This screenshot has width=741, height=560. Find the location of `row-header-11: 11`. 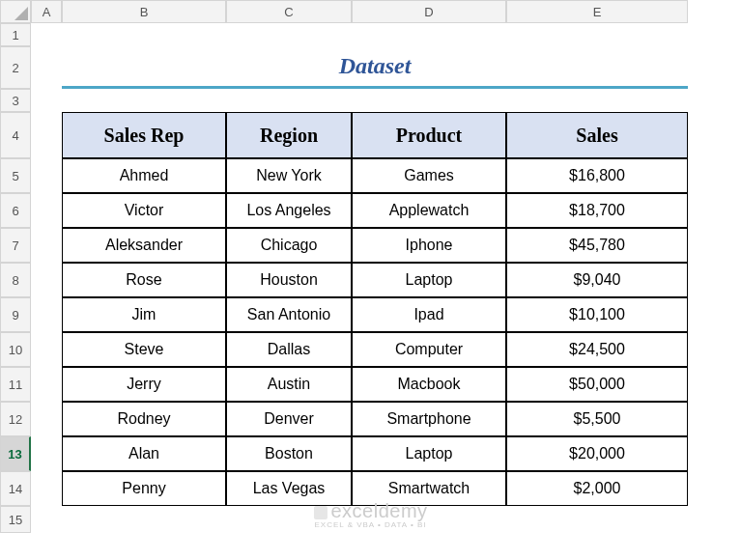

row-header-11: 11 is located at coordinates (15, 384).